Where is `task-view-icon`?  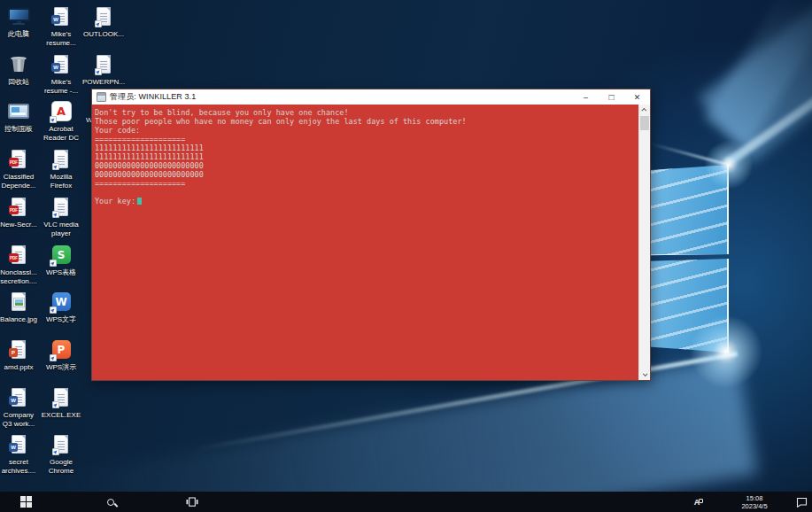 task-view-icon is located at coordinates (192, 502).